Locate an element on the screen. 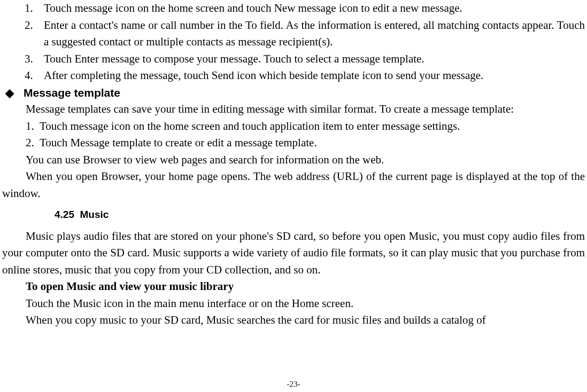 The width and height of the screenshot is (587, 392). bullet-message-template: ◆Message template is located at coordinates (294, 93).